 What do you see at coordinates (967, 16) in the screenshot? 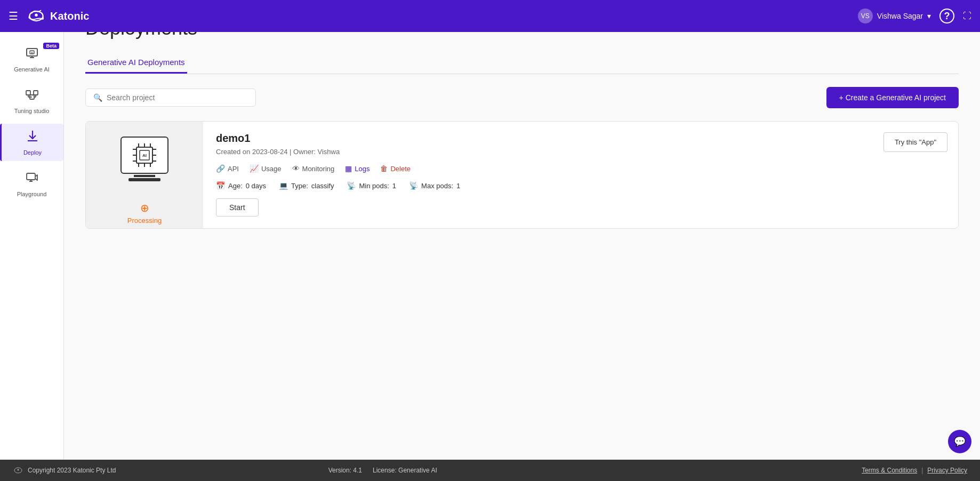
I see `fullscreen-button: ⛶` at bounding box center [967, 16].